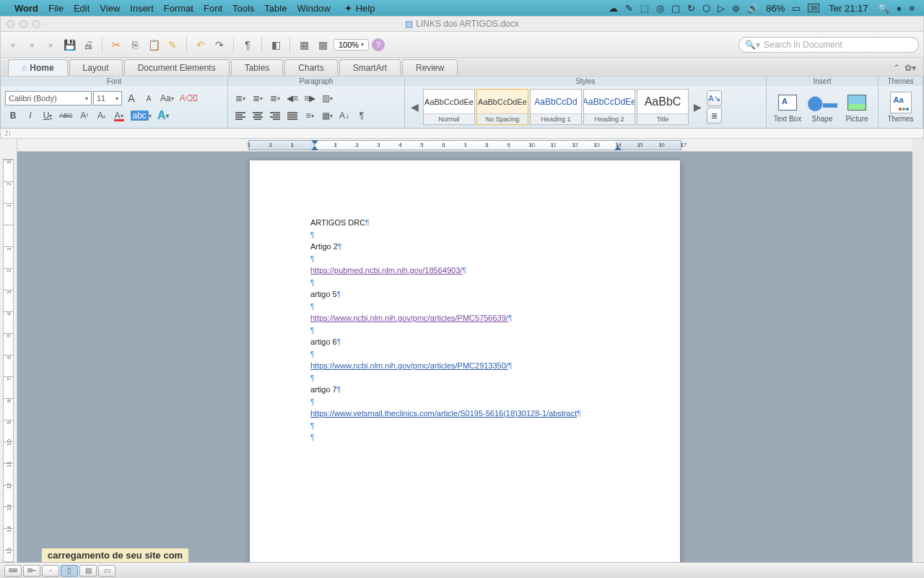  I want to click on strike-button: ABC, so click(66, 116).